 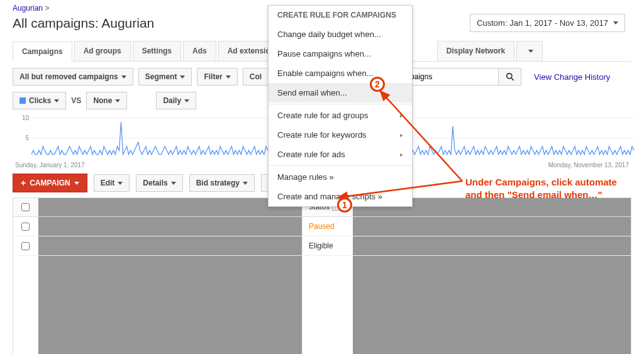 I want to click on header-checkbox-cell, so click(x=26, y=207).